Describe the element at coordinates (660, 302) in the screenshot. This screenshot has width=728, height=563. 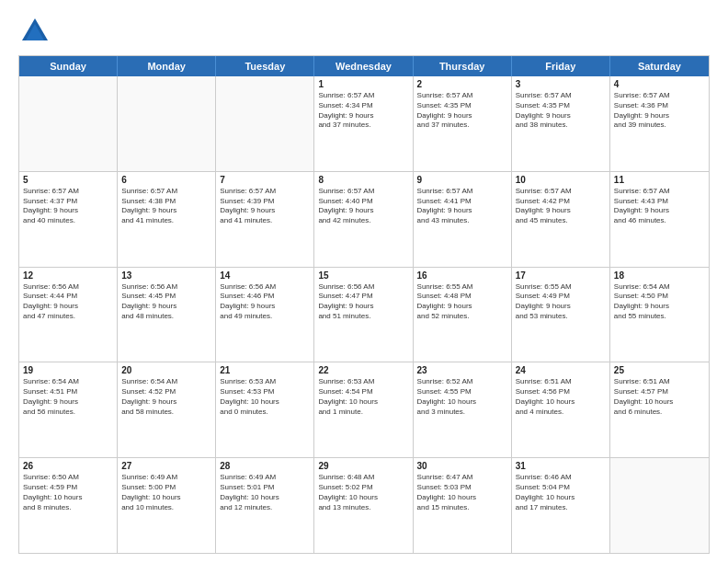
I see `day-info: Sunrise: 6:54 AM Sunset: 4:50 PM Dayligh…` at that location.